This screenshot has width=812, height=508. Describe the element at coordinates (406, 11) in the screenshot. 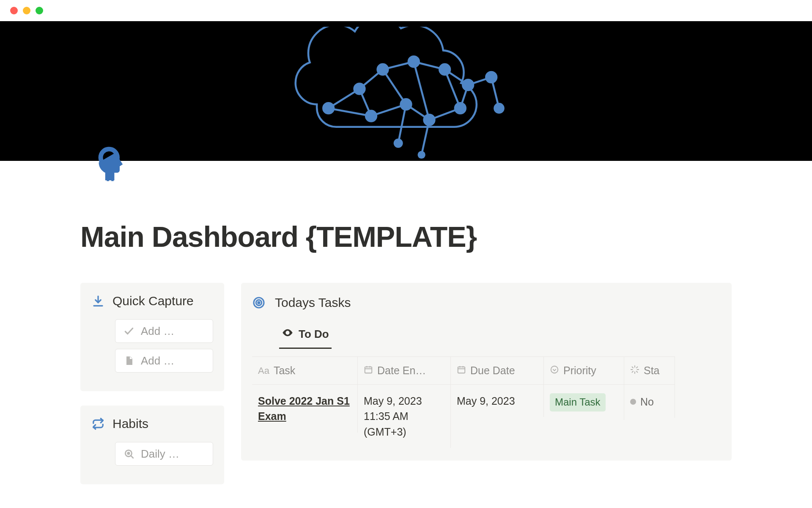

I see `window-titlebar` at that location.